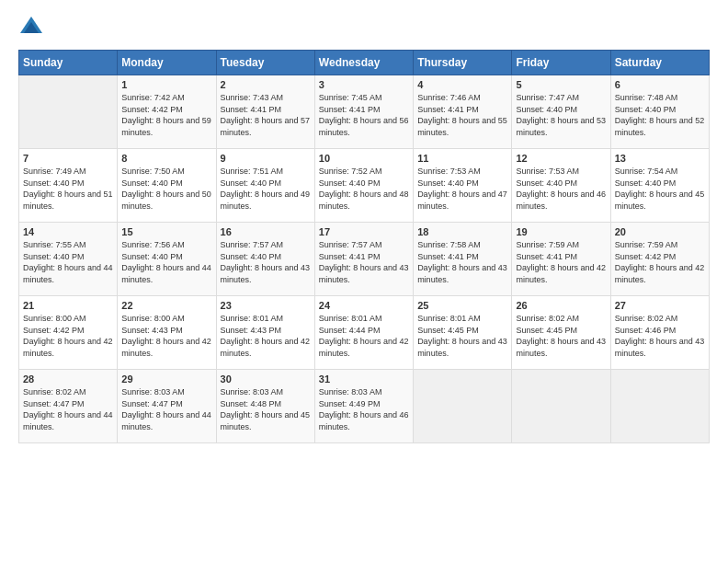  I want to click on day-number: 4, so click(462, 85).